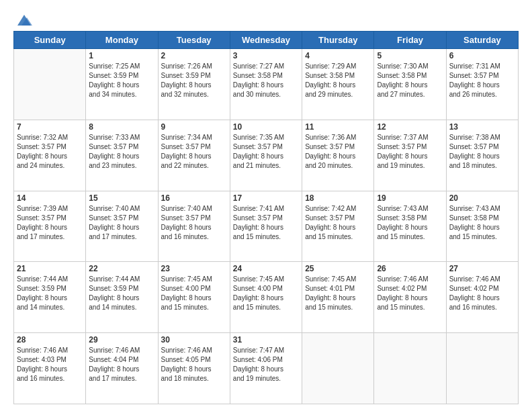  I want to click on calendar-cell: 16Sunrise: 7:40 AM Sunset: 3:57 PM Dayli…, so click(193, 226).